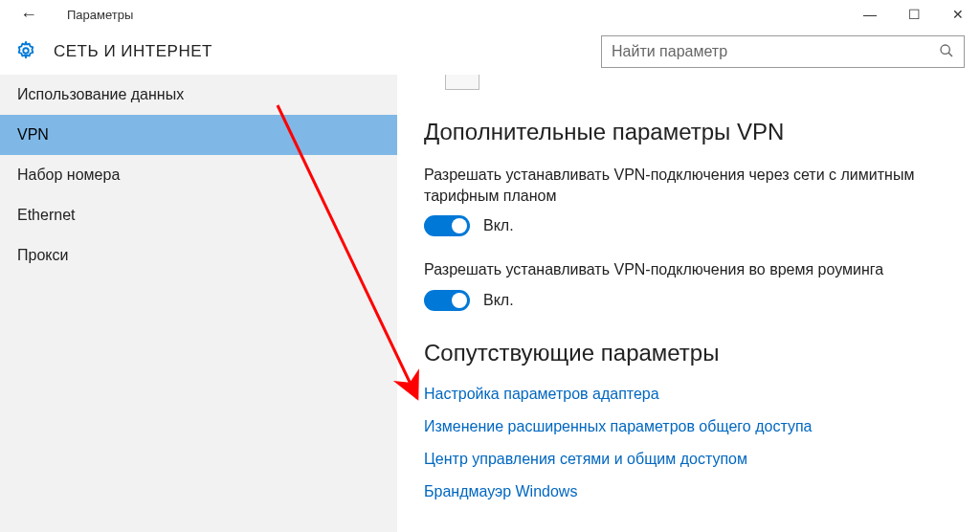  I want to click on sidebar-item-data-usage: Использование данных, so click(199, 95).